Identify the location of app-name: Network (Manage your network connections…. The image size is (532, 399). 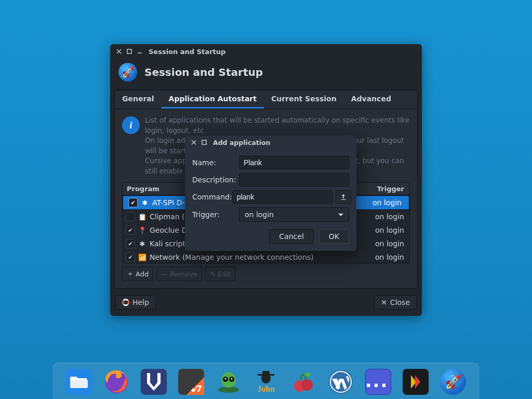
(257, 257).